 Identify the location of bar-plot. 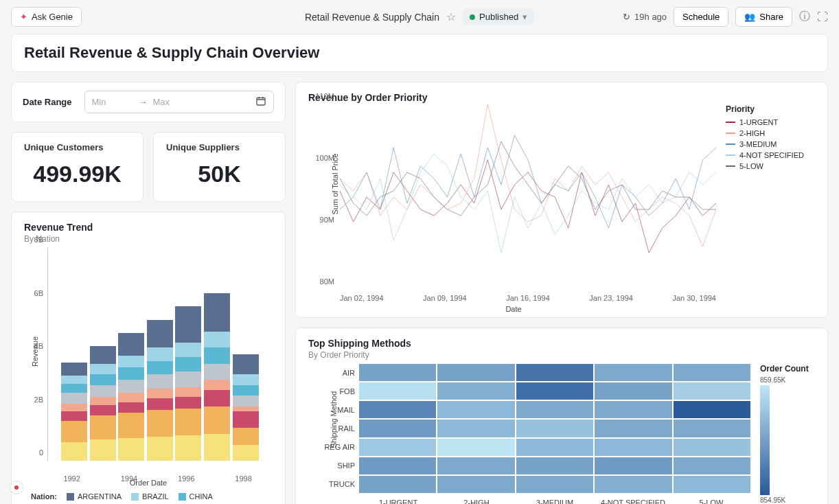
(159, 354).